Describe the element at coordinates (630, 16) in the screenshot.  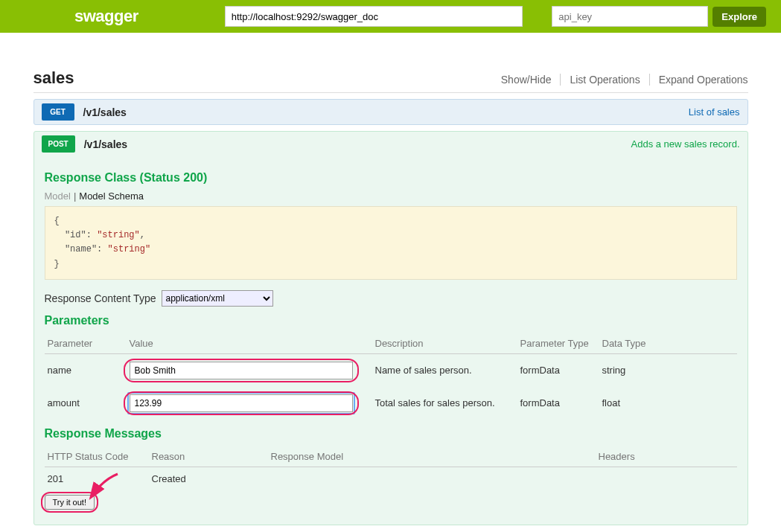
I see `apikey-input` at that location.